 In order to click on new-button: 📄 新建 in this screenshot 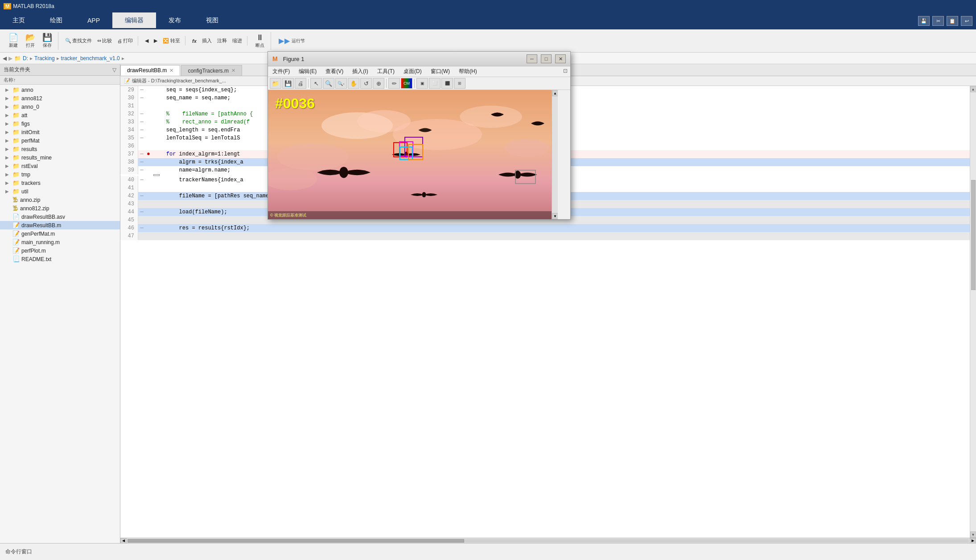, I will do `click(13, 41)`.